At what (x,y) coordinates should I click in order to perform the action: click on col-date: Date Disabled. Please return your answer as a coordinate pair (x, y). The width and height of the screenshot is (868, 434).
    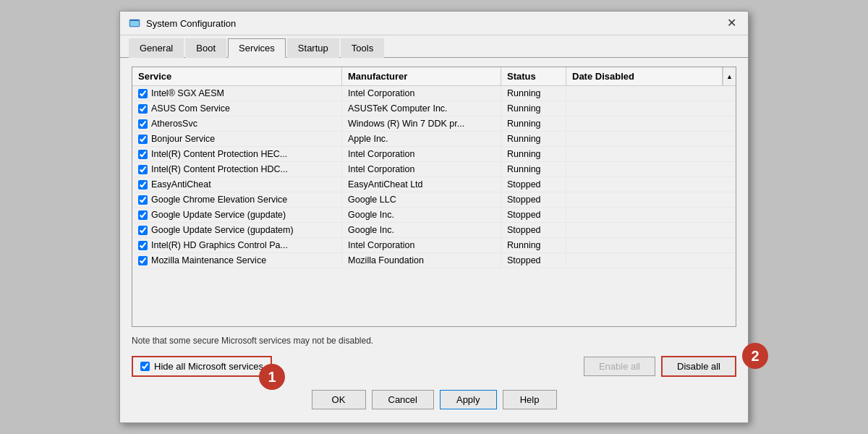
    Looking at the image, I should click on (644, 77).